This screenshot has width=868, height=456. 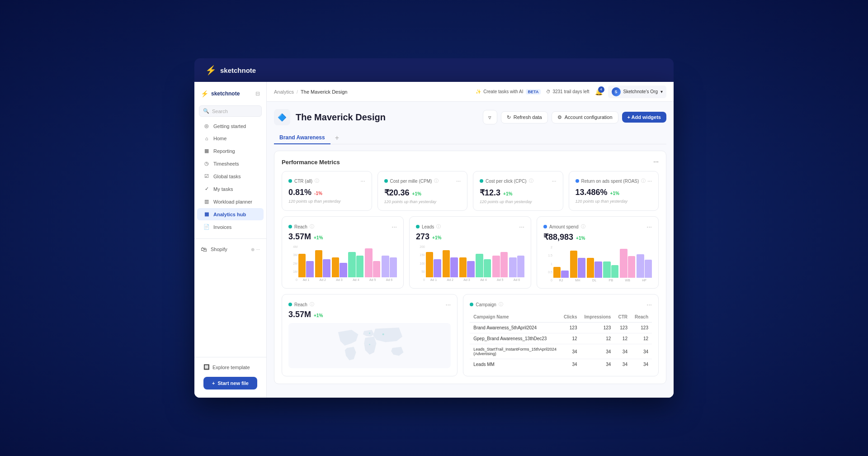 I want to click on org-name: Sketchnote's Org, so click(x=641, y=91).